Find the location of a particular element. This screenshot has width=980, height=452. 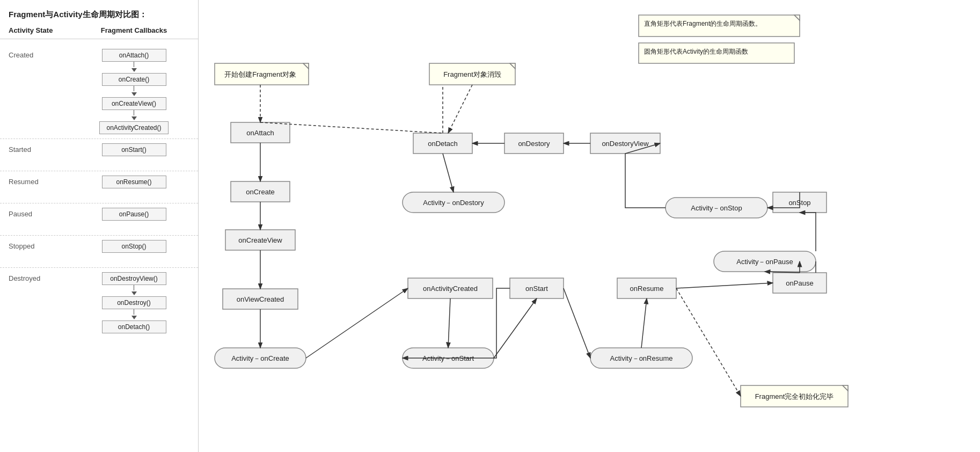

start-note-text: 开始创建Fragment对象 is located at coordinates (260, 74).